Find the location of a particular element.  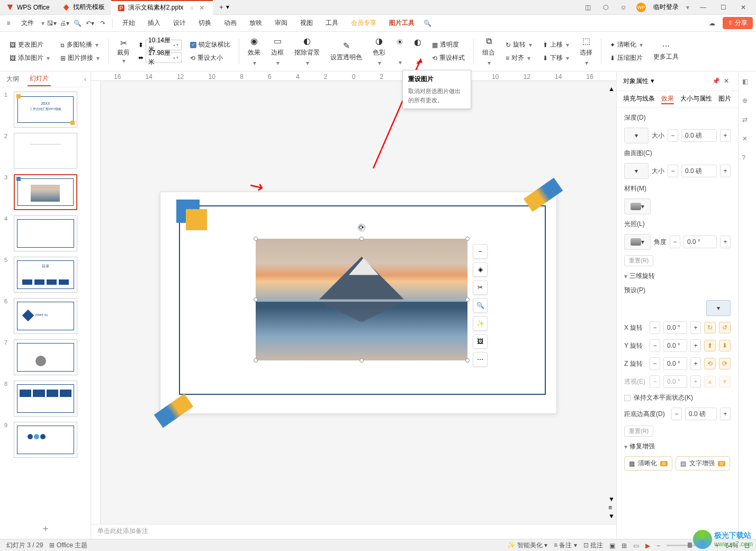

float-magnify-icon: 🔍 is located at coordinates (480, 305).